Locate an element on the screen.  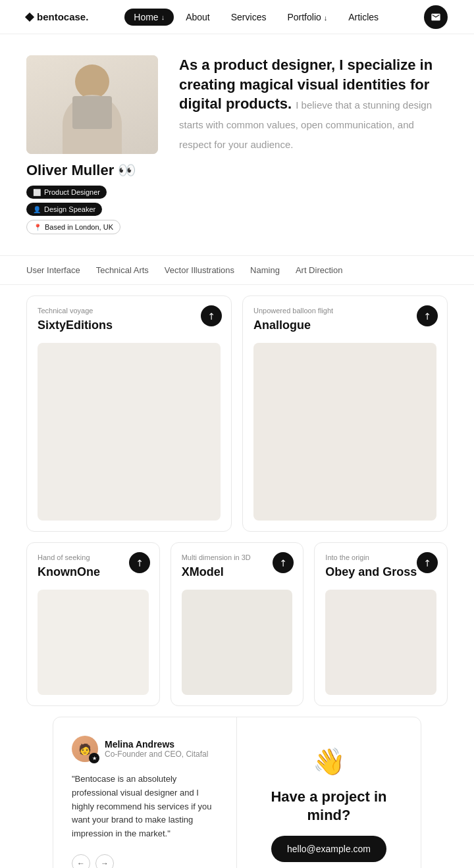
logo: bentocase. is located at coordinates (57, 17).